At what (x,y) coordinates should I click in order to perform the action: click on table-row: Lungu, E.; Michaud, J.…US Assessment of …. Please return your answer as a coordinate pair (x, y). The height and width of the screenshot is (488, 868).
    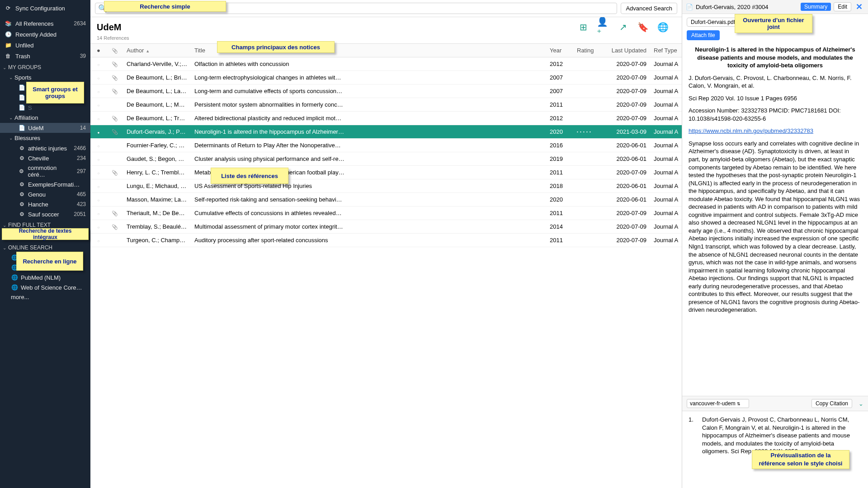
    Looking at the image, I should click on (386, 186).